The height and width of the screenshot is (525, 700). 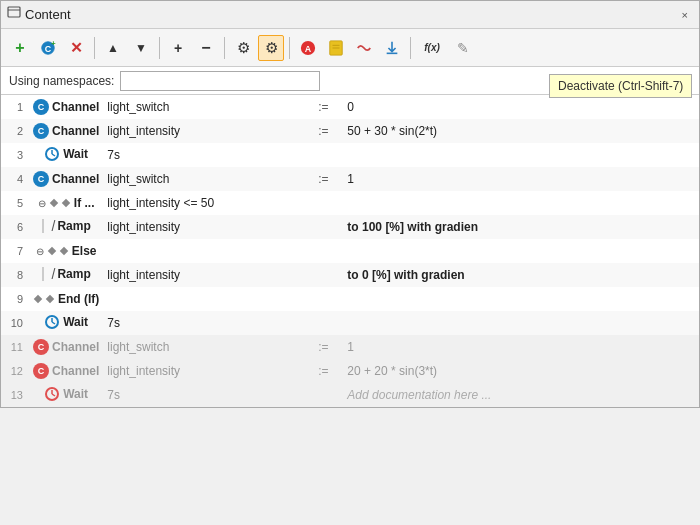 I want to click on close-button: ×, so click(x=685, y=15).